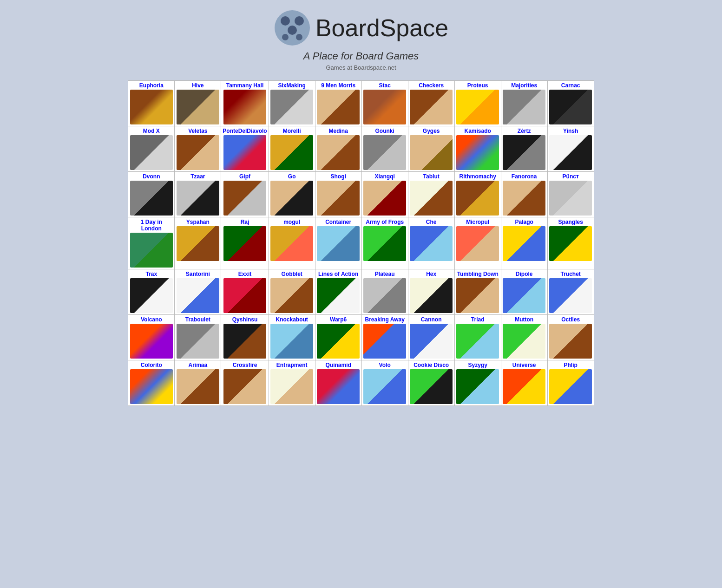  Describe the element at coordinates (571, 222) in the screenshot. I see `game-link-spangles: Spangles` at that location.